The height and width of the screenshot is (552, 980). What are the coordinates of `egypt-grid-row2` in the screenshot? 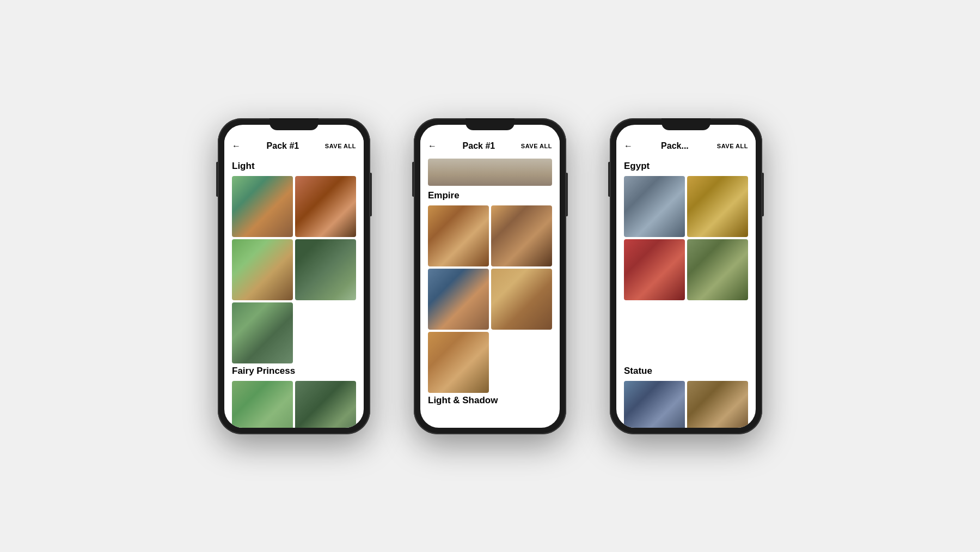 It's located at (686, 270).